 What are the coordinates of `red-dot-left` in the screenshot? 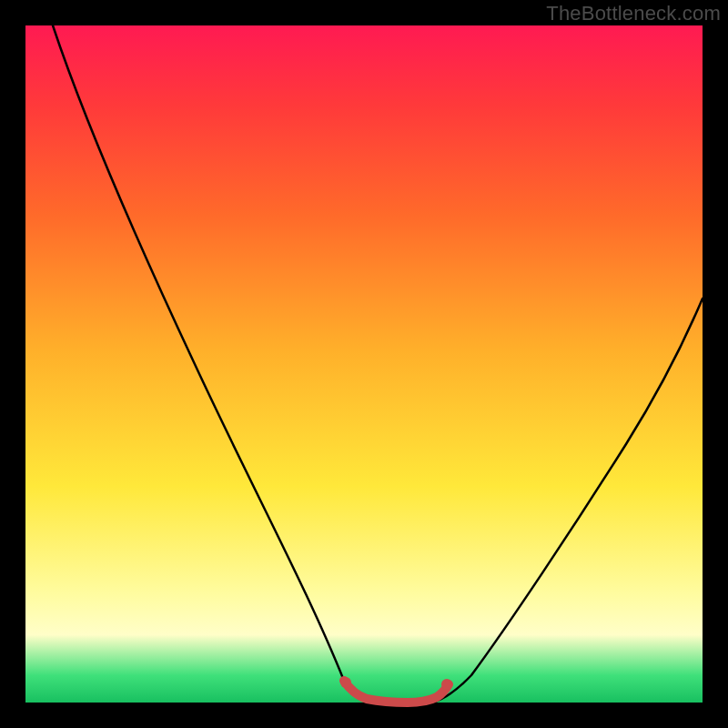 It's located at (346, 682).